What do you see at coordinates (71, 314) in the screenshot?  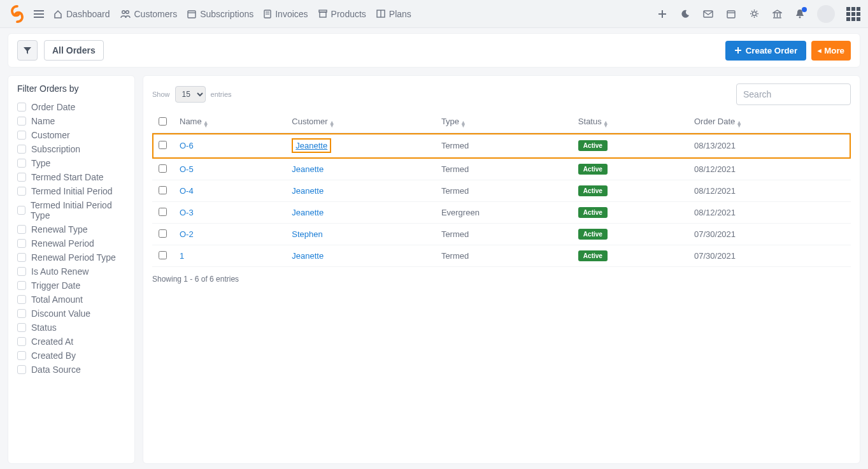 I see `filter-item: Discount Value` at bounding box center [71, 314].